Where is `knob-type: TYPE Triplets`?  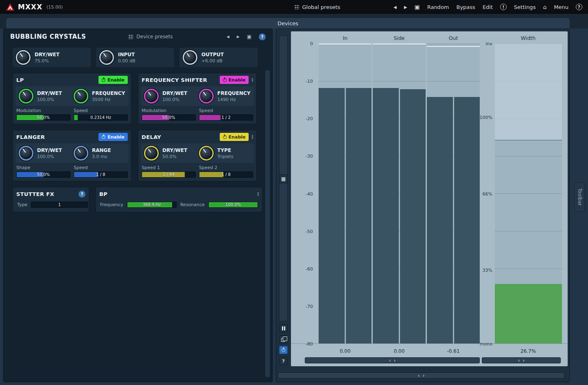 knob-type: TYPE Triplets is located at coordinates (225, 153).